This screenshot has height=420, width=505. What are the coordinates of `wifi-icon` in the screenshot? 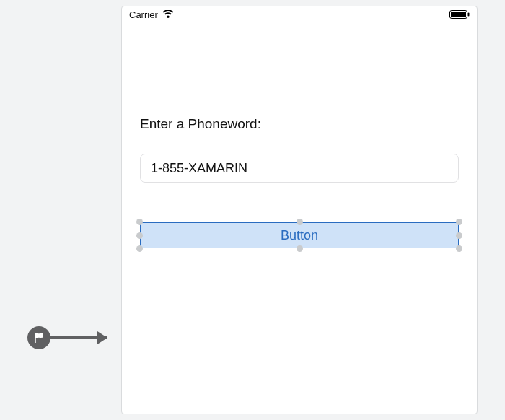 It's located at (168, 14).